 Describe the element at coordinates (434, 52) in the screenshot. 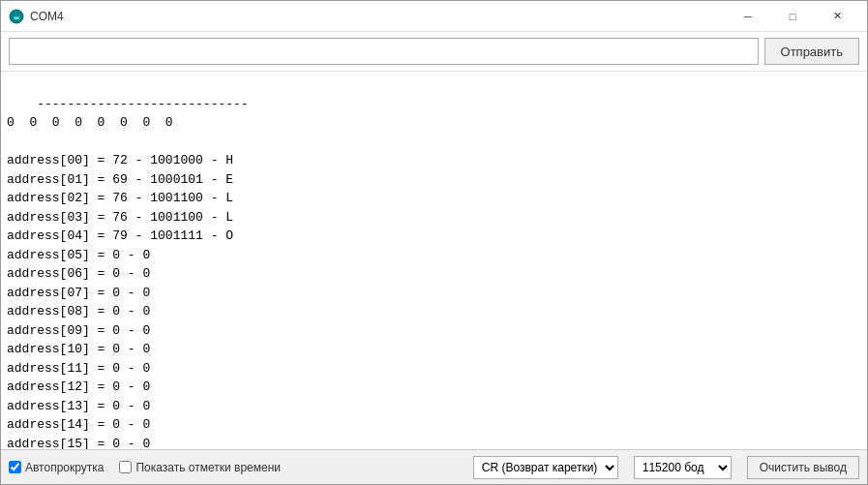

I see `input-bar: Отправить` at that location.